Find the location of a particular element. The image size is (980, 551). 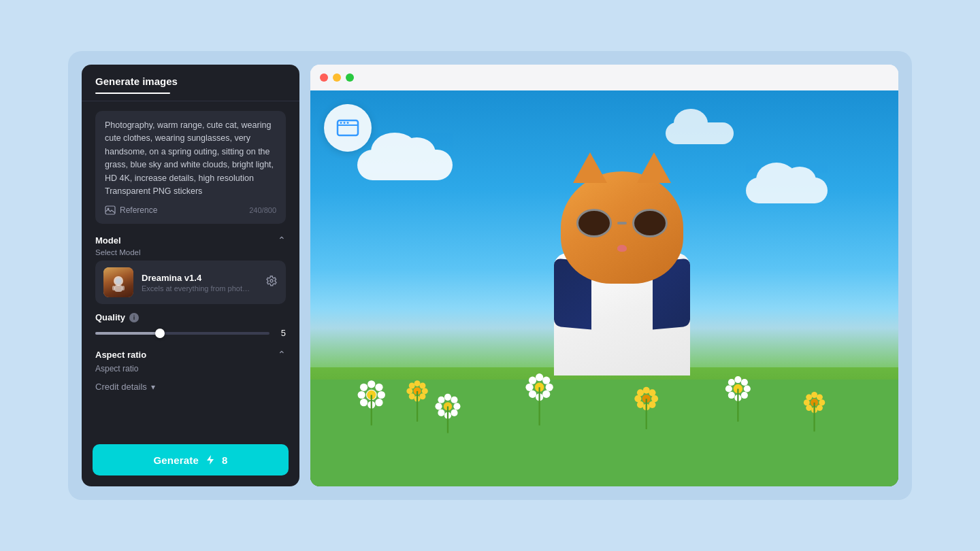

quality-slider is located at coordinates (182, 333).